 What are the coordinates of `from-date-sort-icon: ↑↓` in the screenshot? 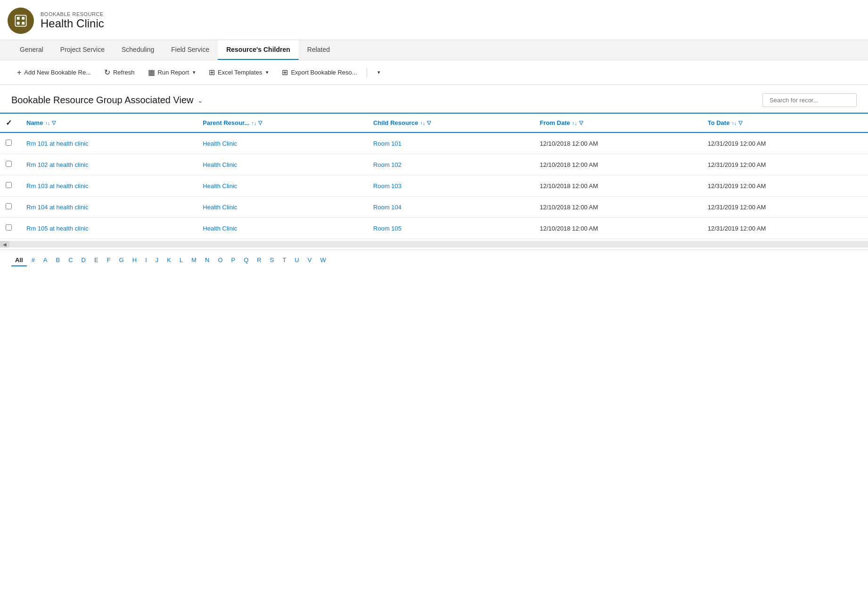 It's located at (575, 123).